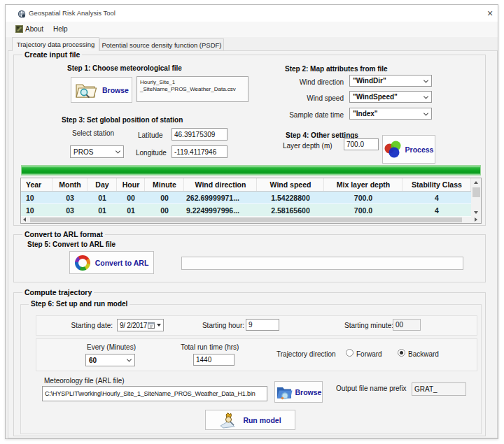 The image size is (504, 444). Describe the element at coordinates (370, 81) in the screenshot. I see `wind-direction-value: "WindDir"` at that location.